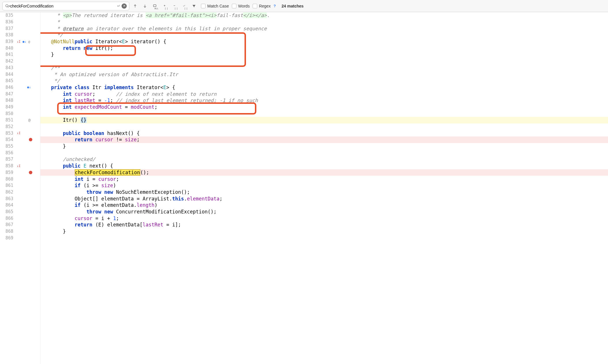 Image resolution: width=608 pixels, height=364 pixels. What do you see at coordinates (262, 6) in the screenshot?
I see `regex-checkbox-group: Regex` at bounding box center [262, 6].